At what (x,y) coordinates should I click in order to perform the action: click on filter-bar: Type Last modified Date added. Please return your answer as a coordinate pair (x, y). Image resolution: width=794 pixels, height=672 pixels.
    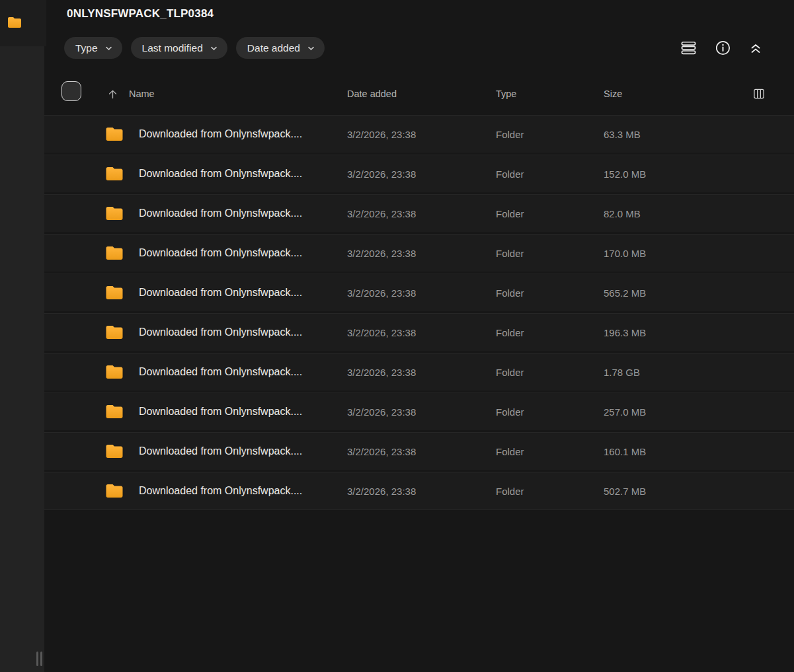
    Looking at the image, I should click on (194, 48).